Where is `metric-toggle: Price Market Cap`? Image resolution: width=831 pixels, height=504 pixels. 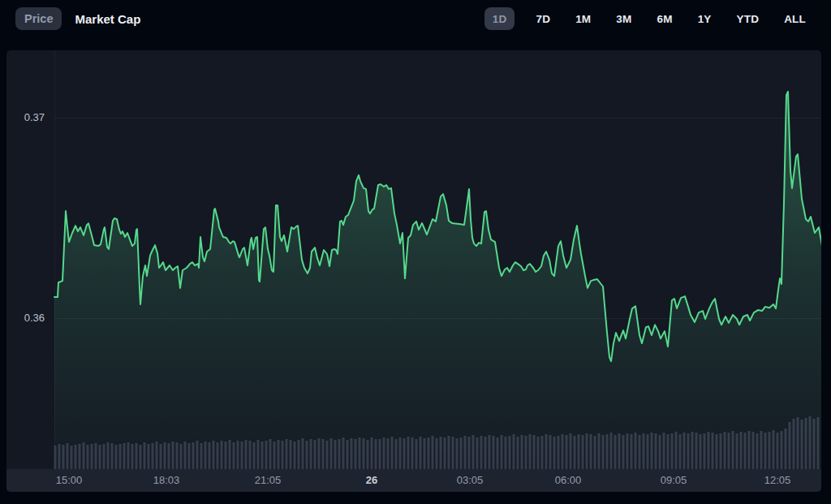 metric-toggle: Price Market Cap is located at coordinates (70, 15).